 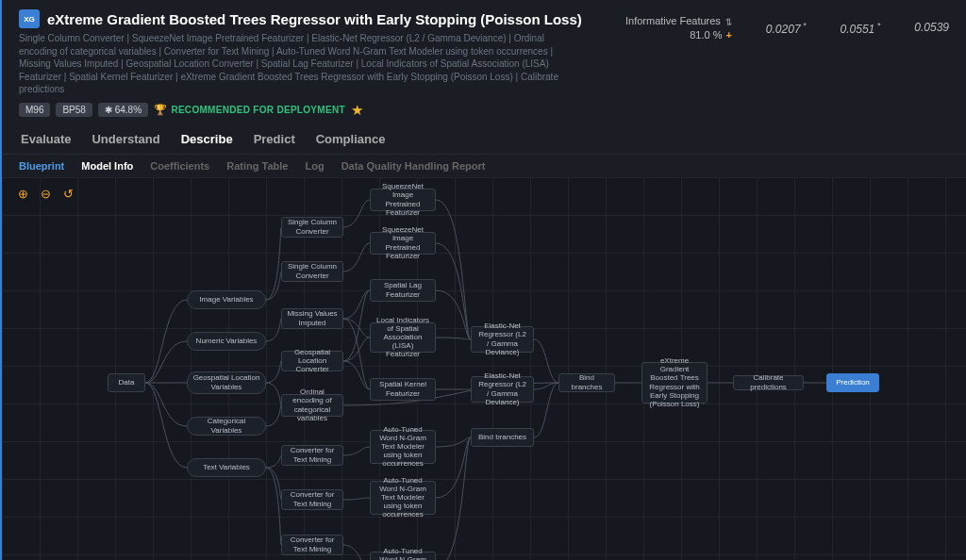 What do you see at coordinates (860, 28) in the screenshot?
I see `metric-2: 0.0551 *` at bounding box center [860, 28].